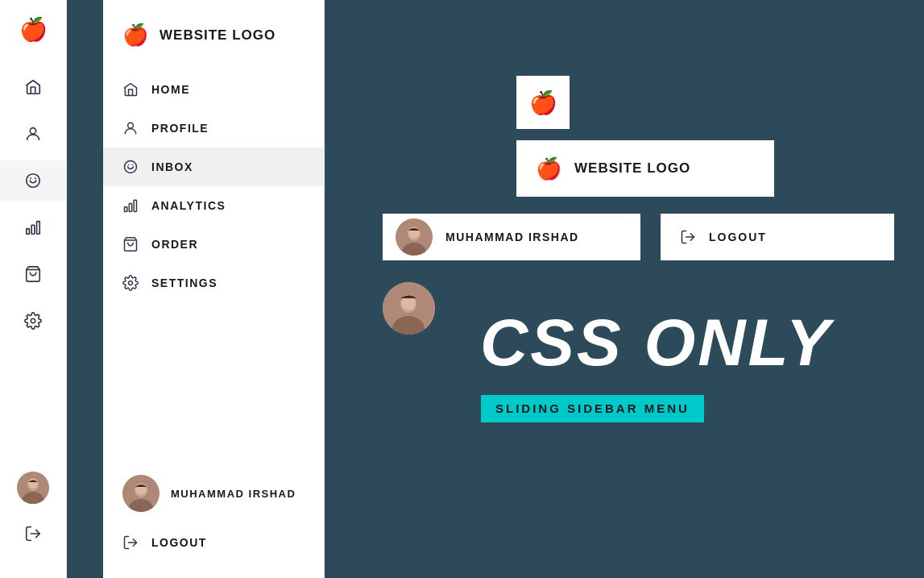 This screenshot has width=924, height=578. Describe the element at coordinates (33, 87) in the screenshot. I see `home-icon` at that location.